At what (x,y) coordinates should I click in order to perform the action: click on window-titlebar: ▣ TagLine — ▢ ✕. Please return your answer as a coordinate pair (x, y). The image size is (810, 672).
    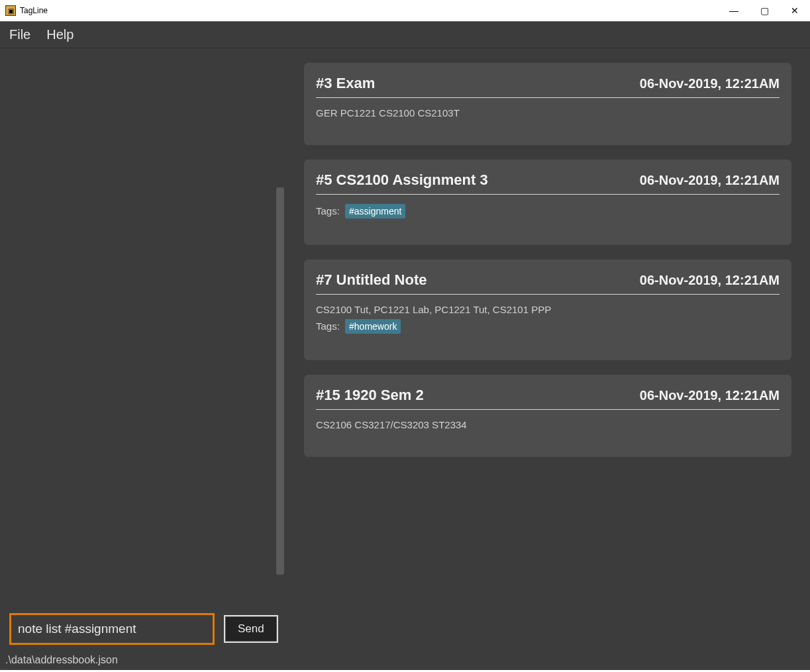
    Looking at the image, I should click on (405, 11).